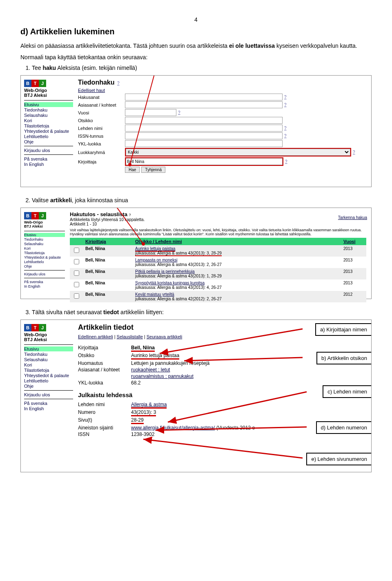 The width and height of the screenshot is (392, 581). I want to click on nav3-yhteys: Yhteystiedot & palaute, so click(49, 375).